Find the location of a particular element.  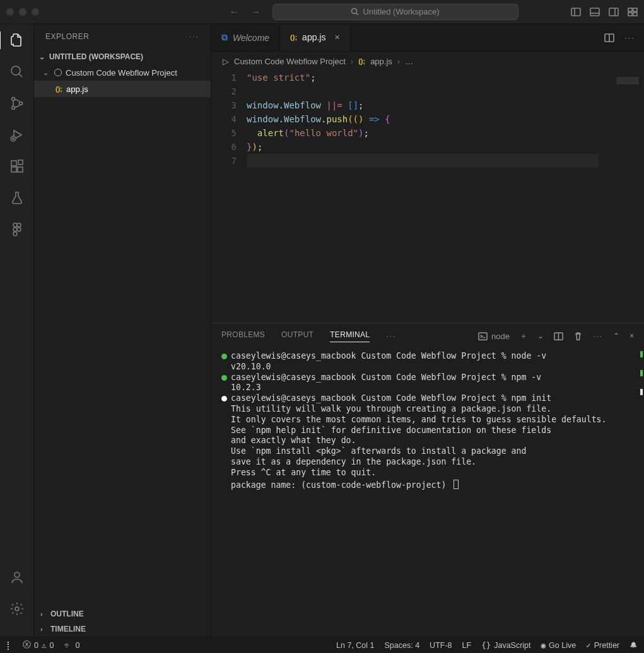

radio-icon is located at coordinates (58, 72).